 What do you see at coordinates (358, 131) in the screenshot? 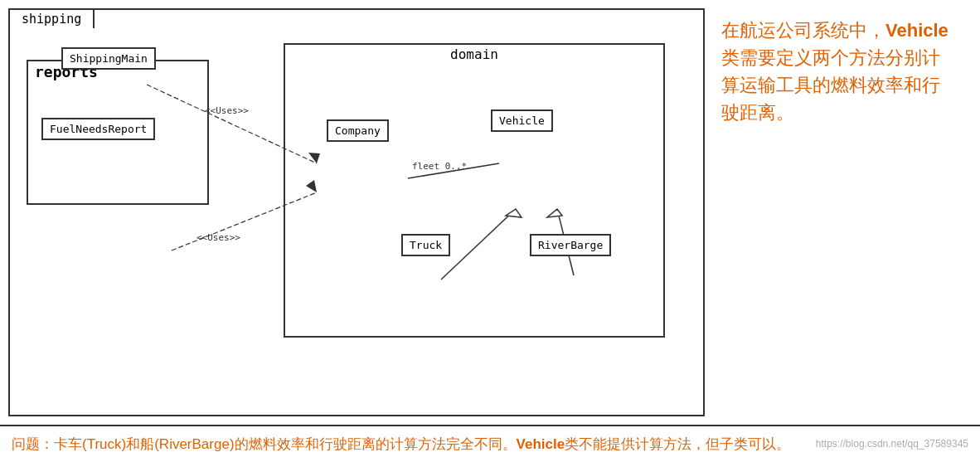
I see `class-company: Company` at bounding box center [358, 131].